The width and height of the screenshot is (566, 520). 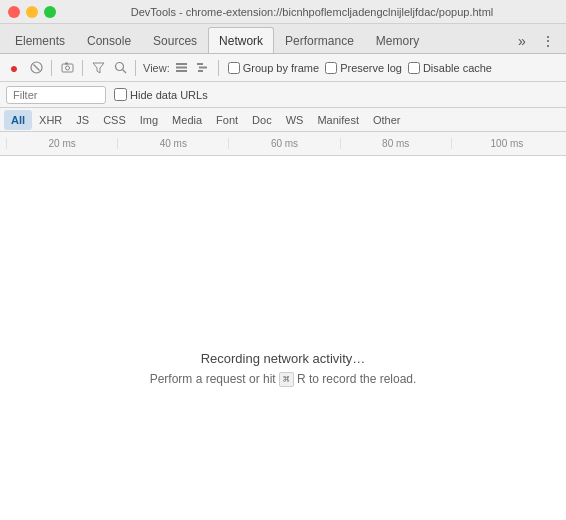 What do you see at coordinates (50, 12) in the screenshot?
I see `maximize-button` at bounding box center [50, 12].